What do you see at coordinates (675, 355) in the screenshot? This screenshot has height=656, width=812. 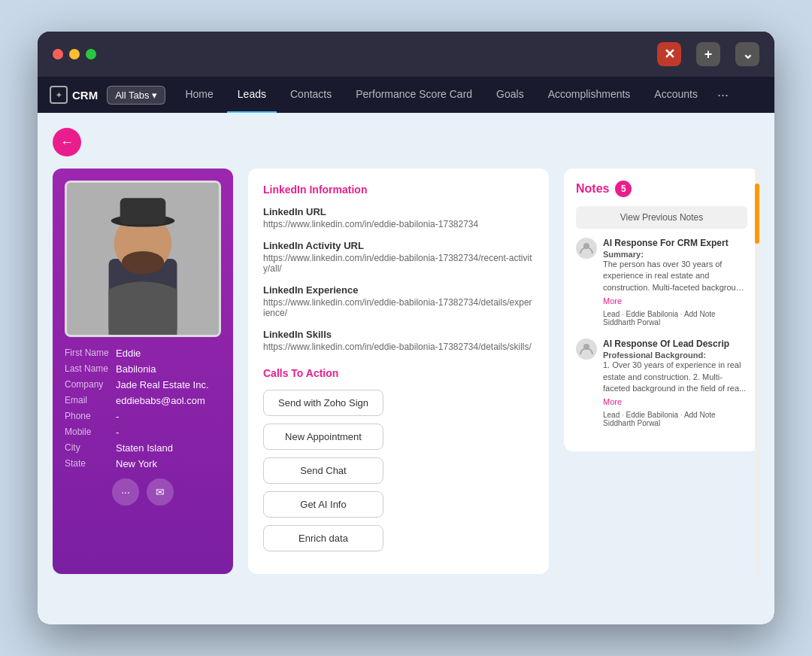 I see `note-summary-label: Professional Background:` at bounding box center [675, 355].